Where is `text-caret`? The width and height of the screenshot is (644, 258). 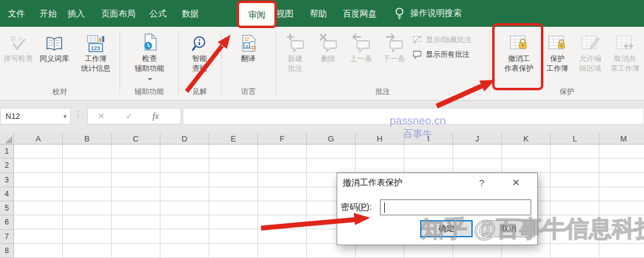 text-caret is located at coordinates (384, 207).